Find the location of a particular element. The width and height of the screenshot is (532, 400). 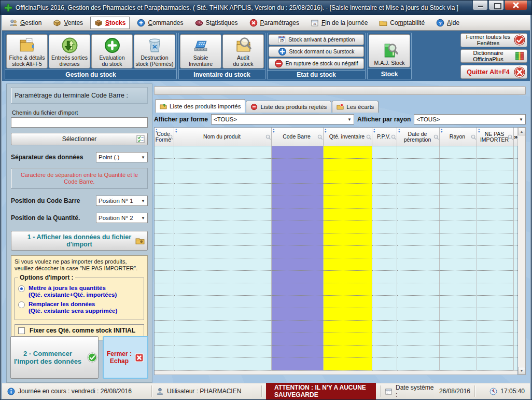

option-update-quantities: Mettre à jours les quantités(Qté. exista… is located at coordinates (79, 292).